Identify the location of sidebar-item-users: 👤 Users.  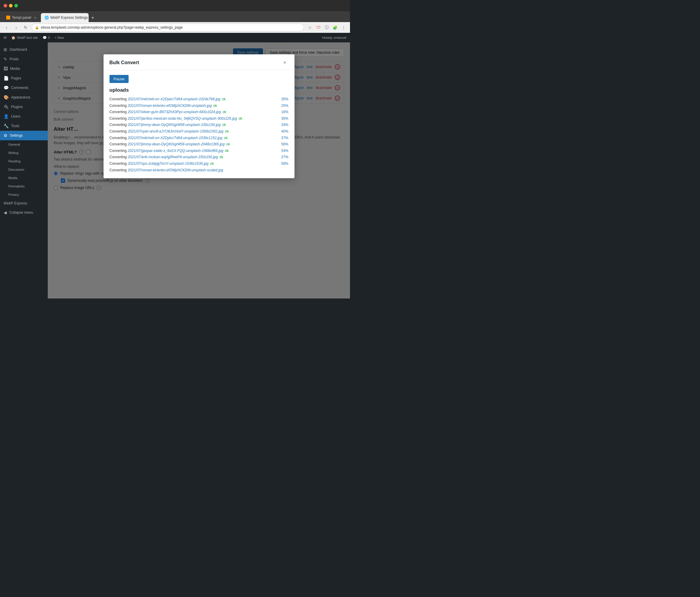
(24, 116).